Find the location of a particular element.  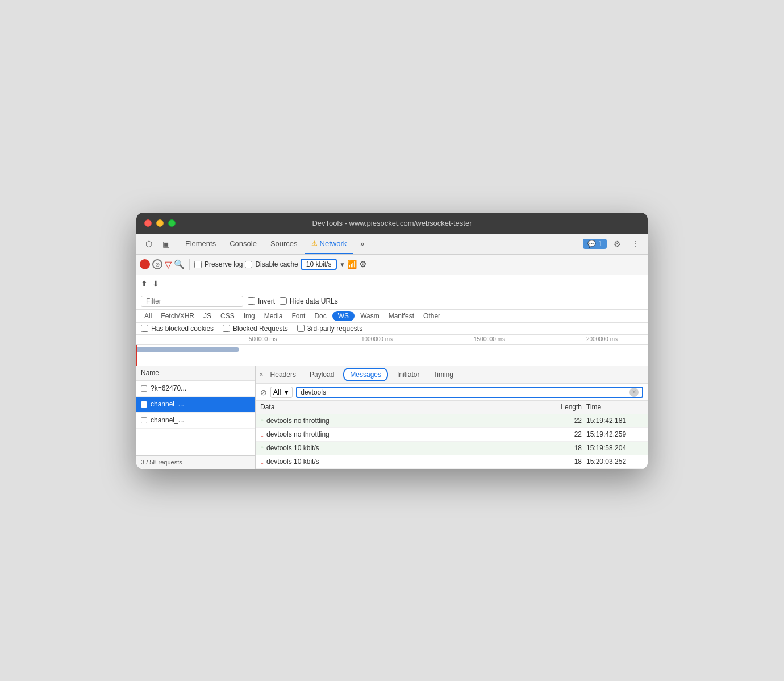

tab-payload: Payload is located at coordinates (322, 375).